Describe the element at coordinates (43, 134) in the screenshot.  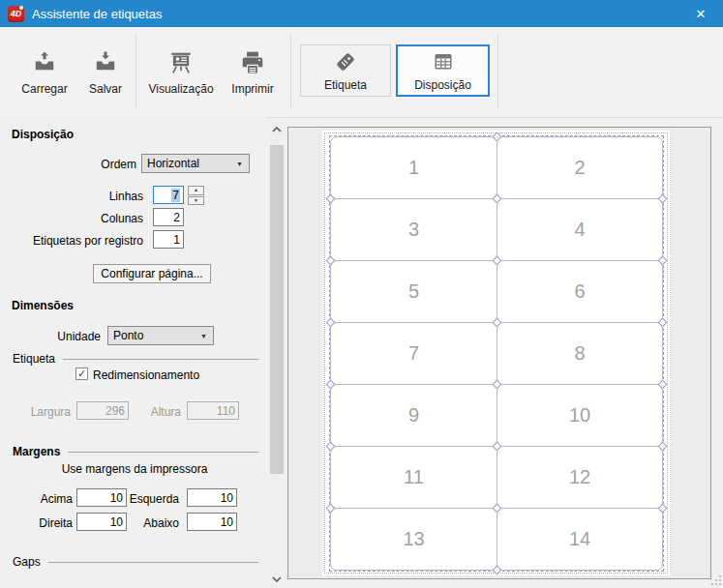
I see `section-header-disposicao: Disposição` at that location.